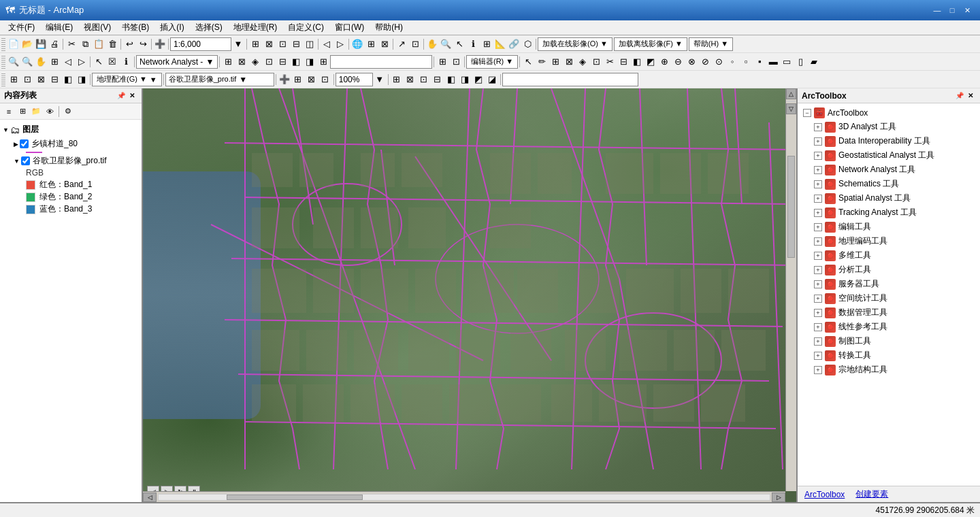 The image size is (980, 517). Describe the element at coordinates (14, 80) in the screenshot. I see `geo-icon-1: ⊞` at that location.